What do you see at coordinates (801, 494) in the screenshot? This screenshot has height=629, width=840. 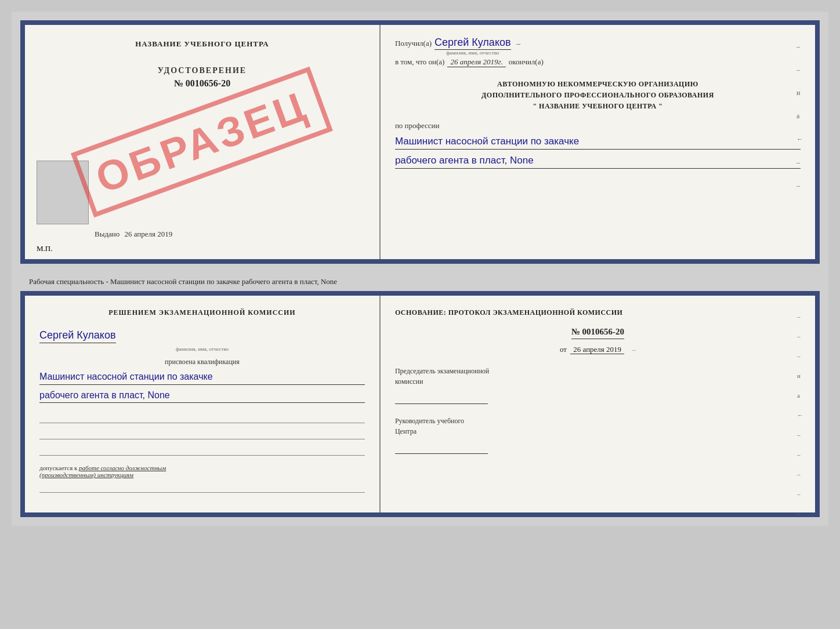 I see `br-dash7: –` at bounding box center [801, 494].